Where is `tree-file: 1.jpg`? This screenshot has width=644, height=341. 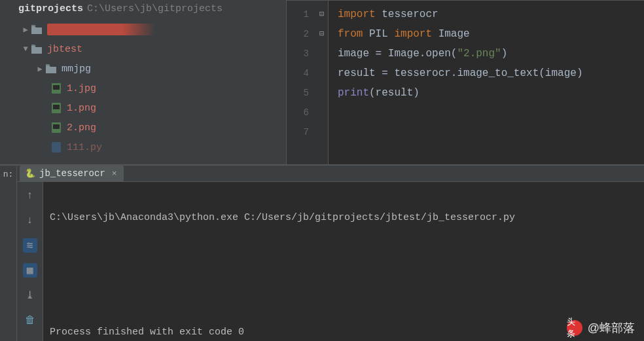
tree-file: 1.jpg is located at coordinates (144, 88).